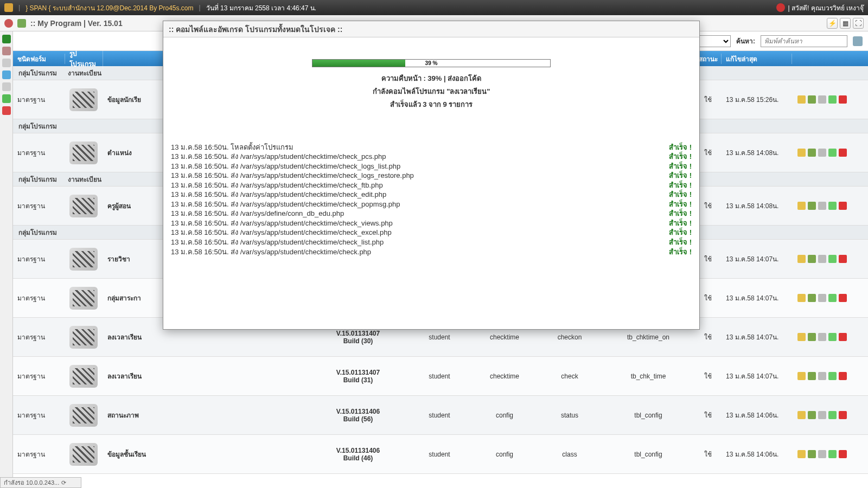 This screenshot has width=868, height=488. Describe the element at coordinates (858, 41) in the screenshot. I see `search-icon` at that location.